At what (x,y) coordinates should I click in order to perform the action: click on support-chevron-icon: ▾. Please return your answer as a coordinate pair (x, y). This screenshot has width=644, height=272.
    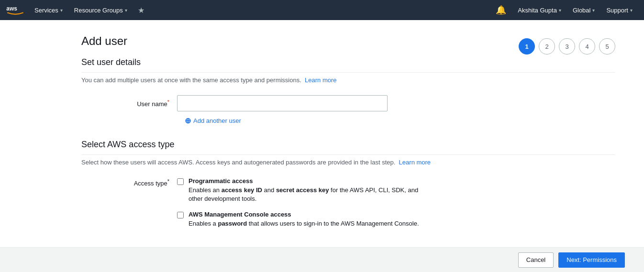
    Looking at the image, I should click on (632, 11).